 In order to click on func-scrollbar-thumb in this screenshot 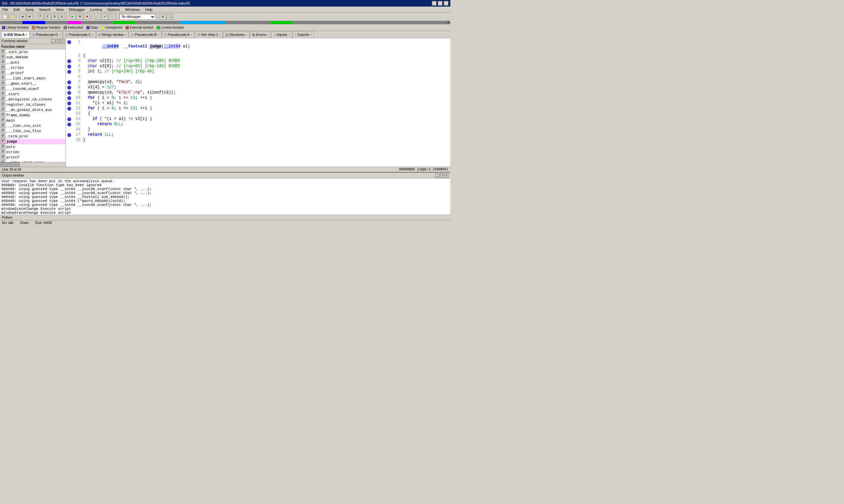, I will do `click(10, 164)`.